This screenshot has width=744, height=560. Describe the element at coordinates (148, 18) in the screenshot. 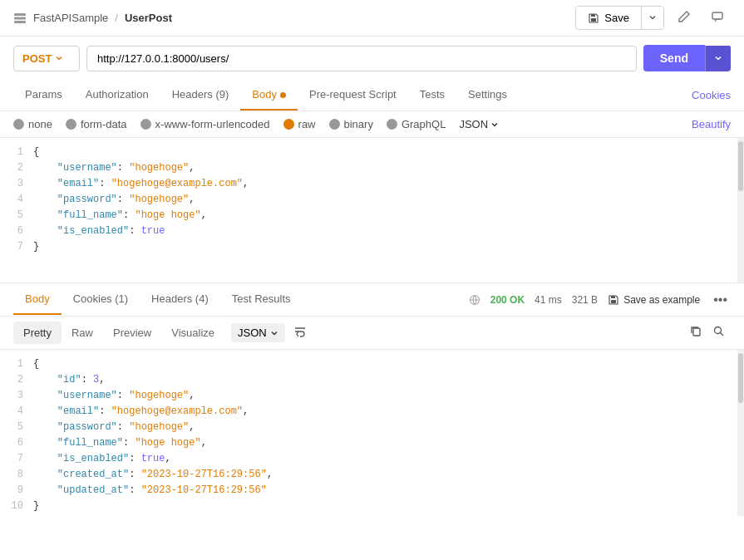

I see `request-name: UserPost` at that location.